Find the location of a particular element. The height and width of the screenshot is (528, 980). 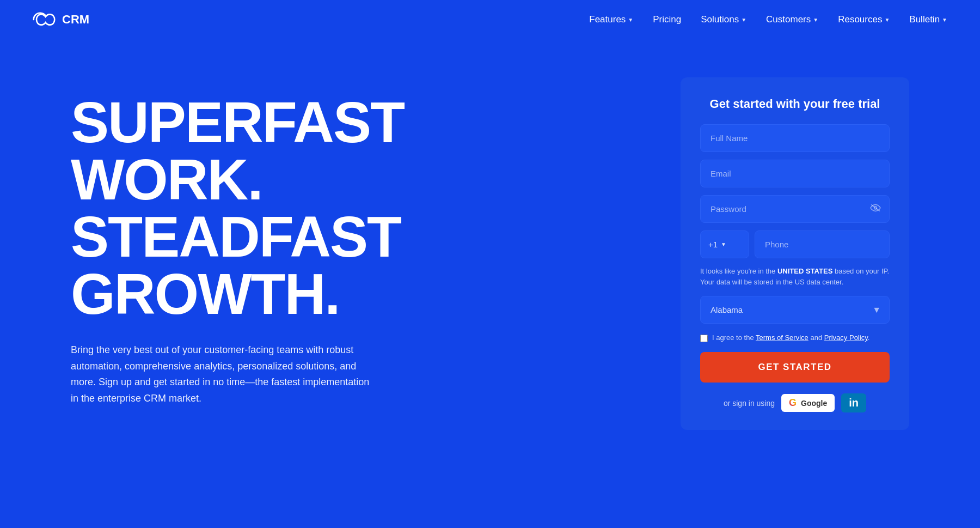

logo-text: CRM is located at coordinates (76, 20).